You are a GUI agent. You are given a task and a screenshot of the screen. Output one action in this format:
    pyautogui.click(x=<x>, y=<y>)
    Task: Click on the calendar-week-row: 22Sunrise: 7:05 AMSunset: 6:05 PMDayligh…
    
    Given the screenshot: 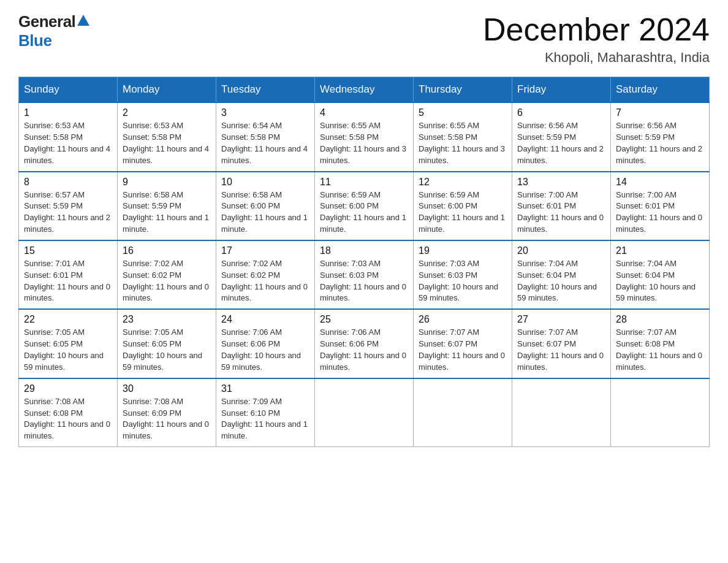 What is the action you would take?
    pyautogui.click(x=364, y=343)
    